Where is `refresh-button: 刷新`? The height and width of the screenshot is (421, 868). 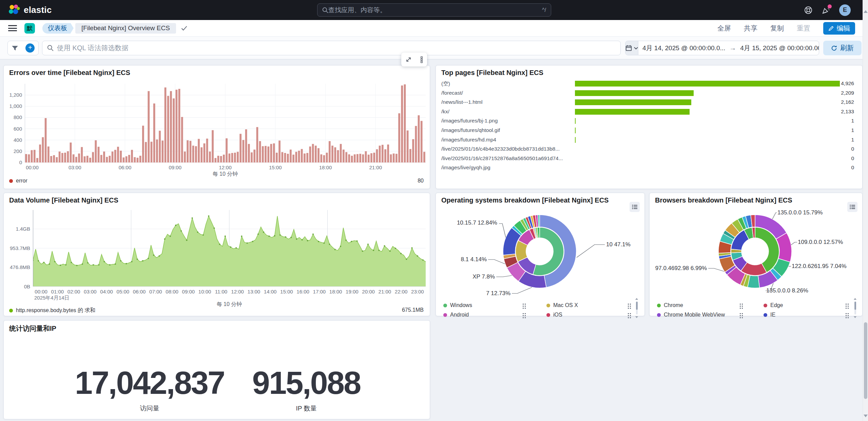 refresh-button: 刷新 is located at coordinates (843, 48).